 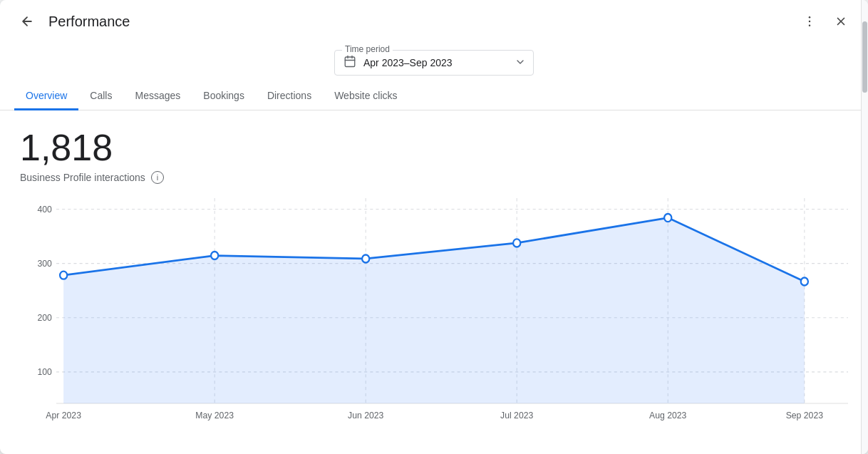 What do you see at coordinates (434, 21) in the screenshot?
I see `header: Performance` at bounding box center [434, 21].